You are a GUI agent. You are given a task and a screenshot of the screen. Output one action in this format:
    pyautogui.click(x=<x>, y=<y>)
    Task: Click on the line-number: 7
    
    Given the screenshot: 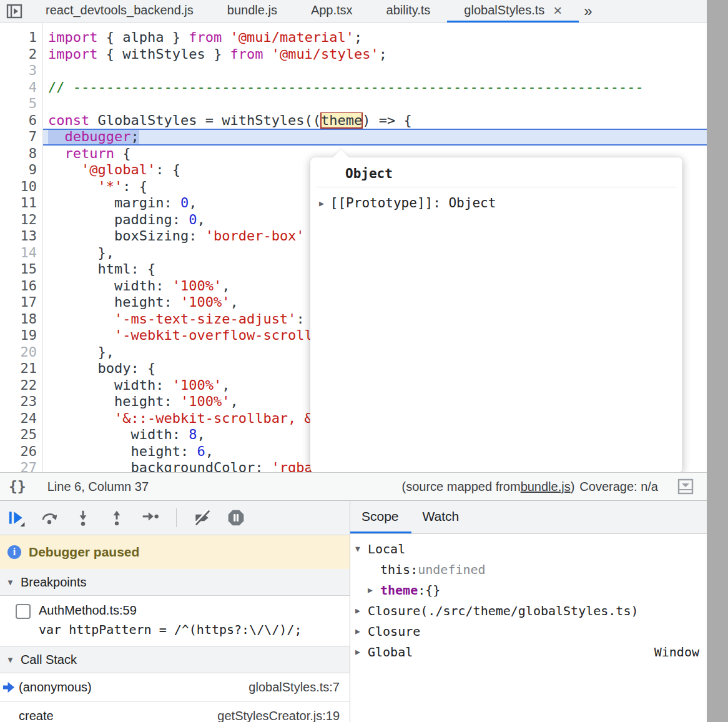 What is the action you would take?
    pyautogui.click(x=21, y=137)
    